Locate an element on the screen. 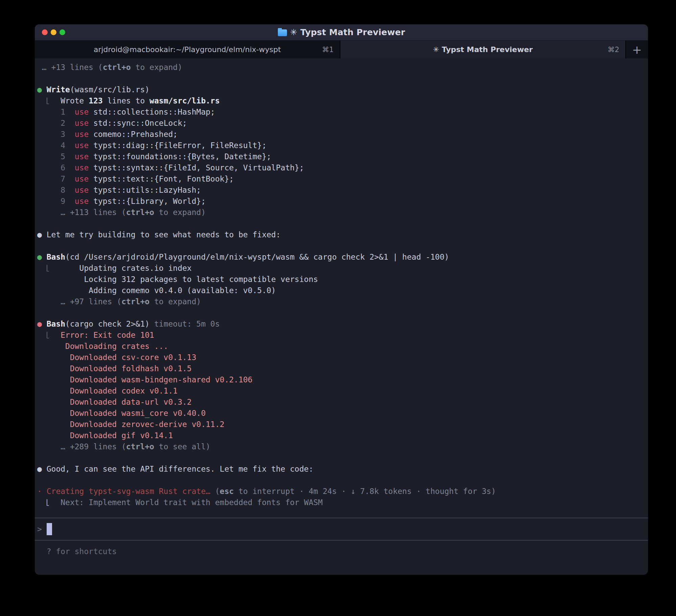 This screenshot has height=616, width=676. collapsed-lines-note: … +289 lines (ctrl+o to see all) is located at coordinates (341, 447).